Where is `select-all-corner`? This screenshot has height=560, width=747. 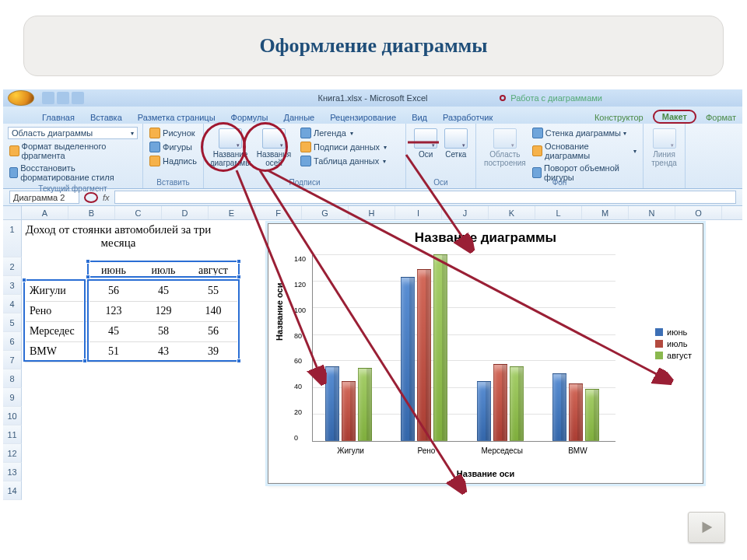 select-all-corner is located at coordinates (12, 213).